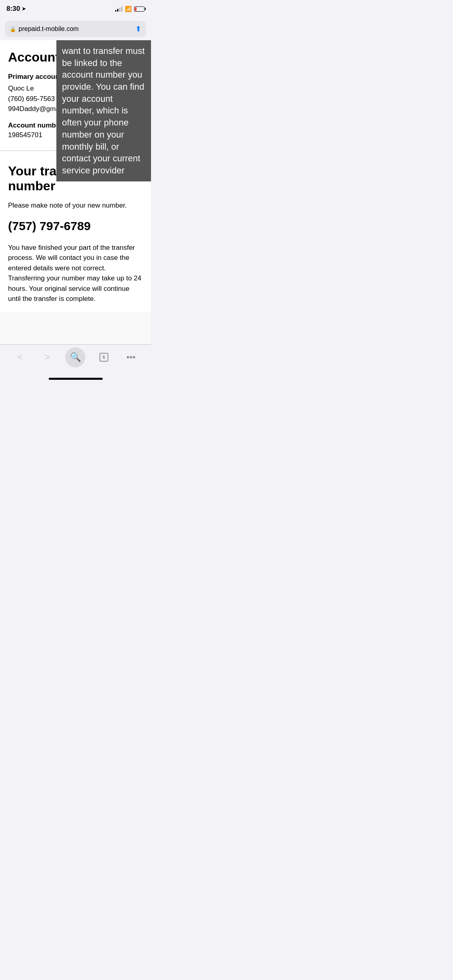 The height and width of the screenshot is (980, 453). I want to click on page-content: want to transfer must be linked to the a…, so click(76, 192).